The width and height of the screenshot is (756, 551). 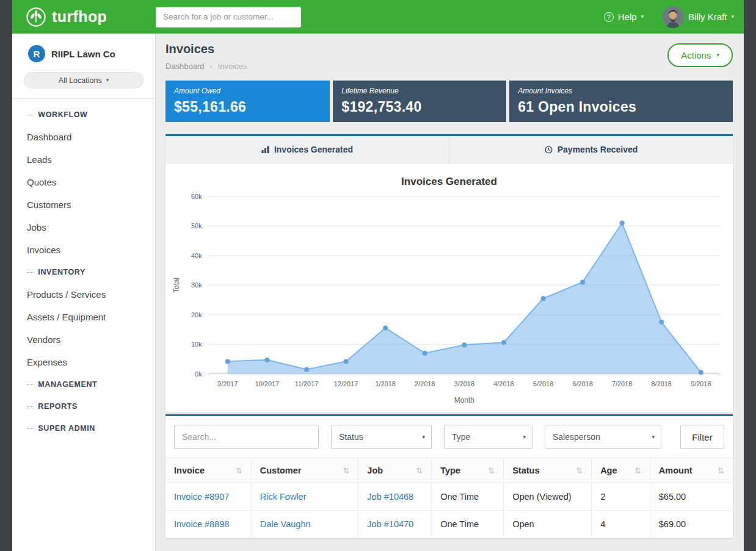 I want to click on customer-link: Rick Fowler, so click(x=283, y=497).